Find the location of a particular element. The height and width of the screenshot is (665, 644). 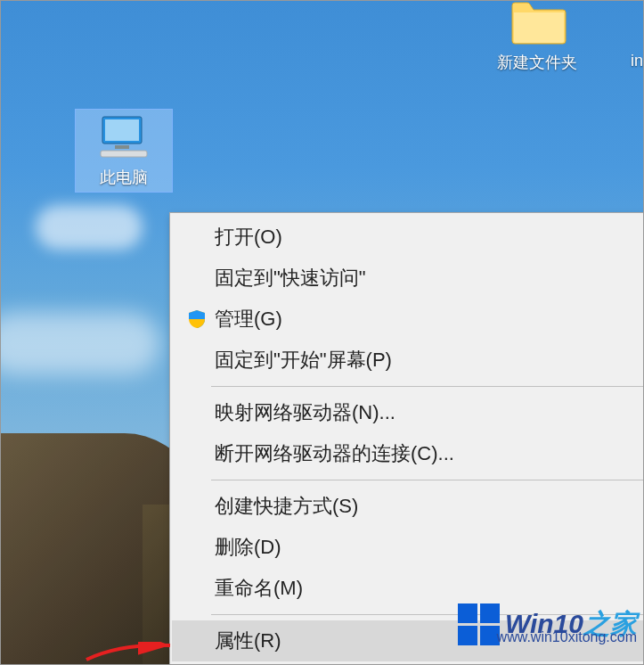

menu-label: 属性(R) is located at coordinates (428, 641).